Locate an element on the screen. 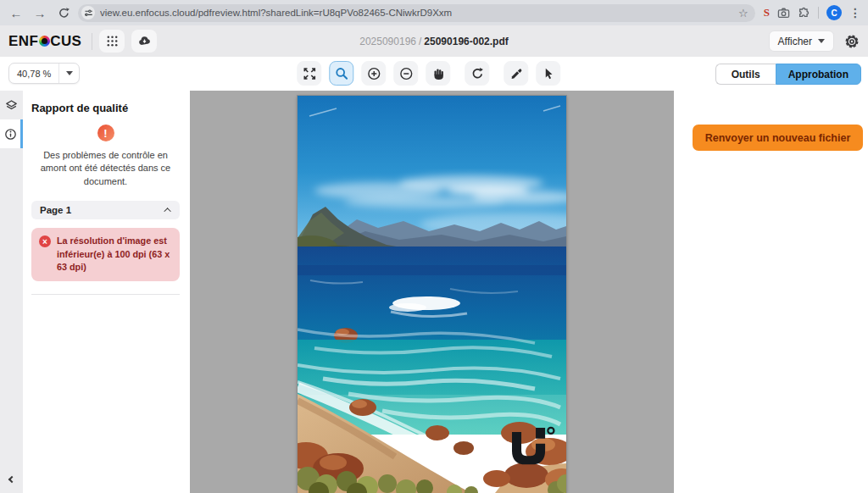  address-bar: view.eu.enfocus.cloud/pdfreview.html?sha… is located at coordinates (417, 14).